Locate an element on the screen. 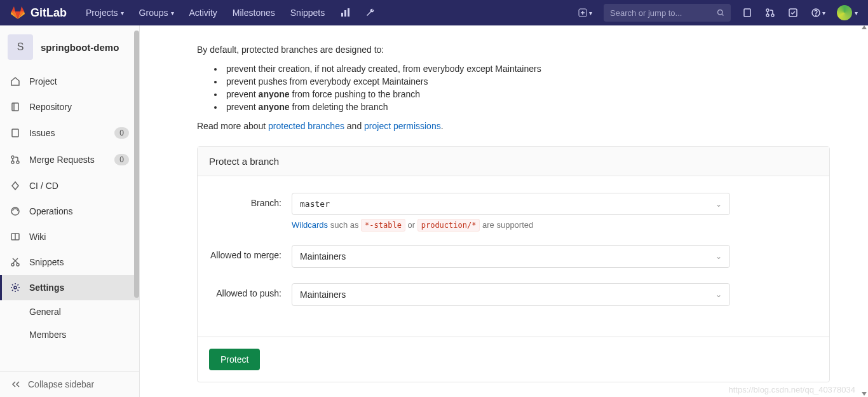  nav-groups: Groups▾ is located at coordinates (156, 13).